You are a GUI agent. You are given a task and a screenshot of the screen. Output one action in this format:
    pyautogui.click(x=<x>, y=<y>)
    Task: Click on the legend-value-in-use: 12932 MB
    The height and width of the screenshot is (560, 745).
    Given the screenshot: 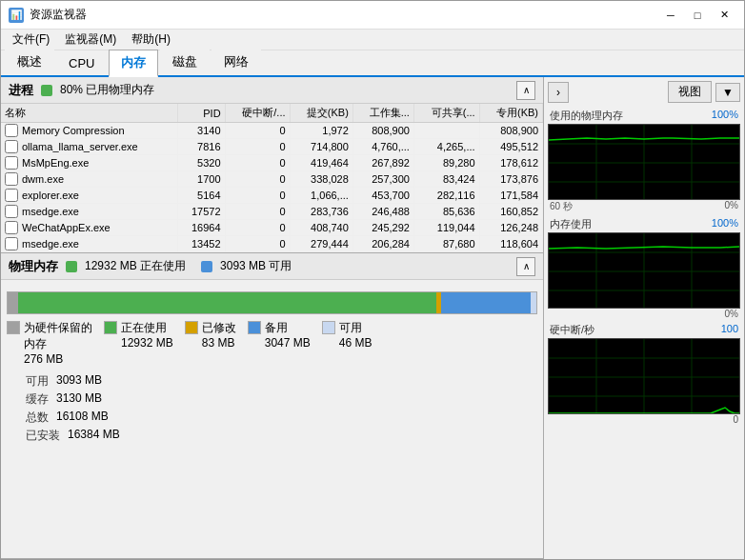 What is the action you would take?
    pyautogui.click(x=147, y=343)
    